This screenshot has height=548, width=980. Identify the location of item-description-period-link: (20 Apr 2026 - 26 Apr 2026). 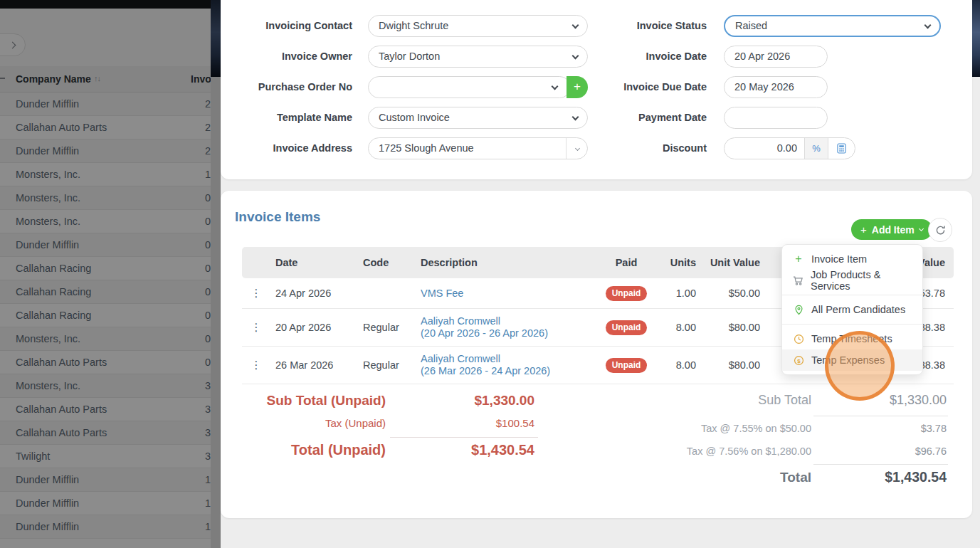
(512, 333).